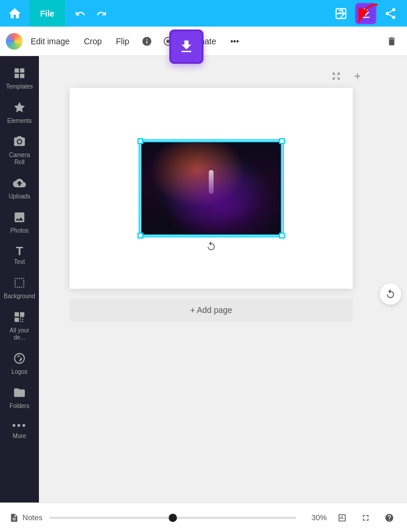 The height and width of the screenshot is (532, 407). What do you see at coordinates (173, 518) in the screenshot?
I see `timeline-track` at bounding box center [173, 518].